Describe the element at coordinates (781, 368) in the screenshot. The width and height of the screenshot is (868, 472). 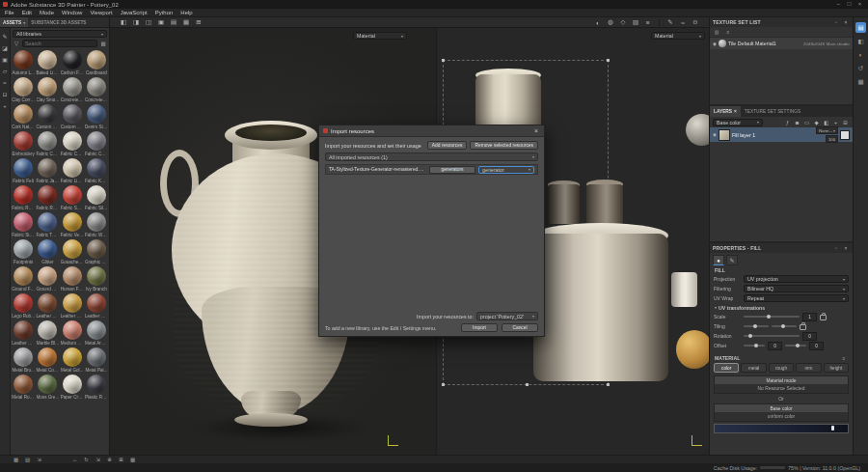
I see `item: rough` at that location.